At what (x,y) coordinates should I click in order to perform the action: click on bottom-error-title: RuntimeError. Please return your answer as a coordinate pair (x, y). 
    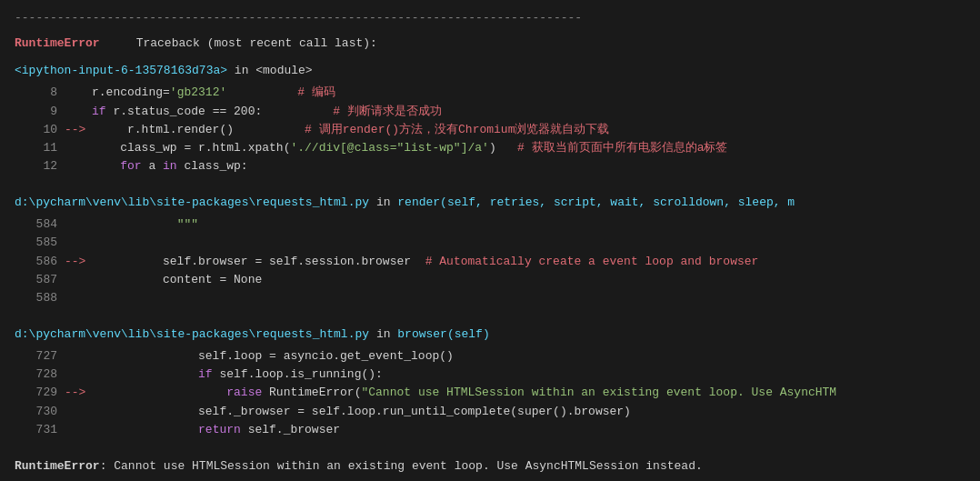
    Looking at the image, I should click on (57, 466).